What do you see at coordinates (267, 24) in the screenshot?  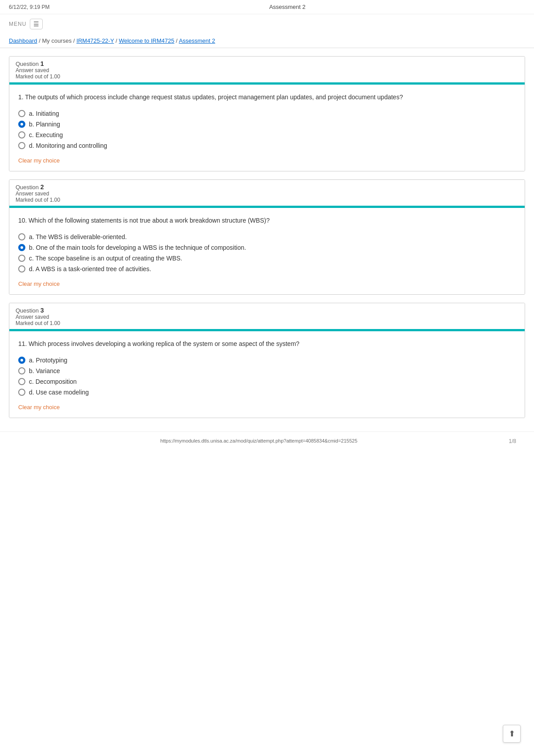 I see `menu-bar: MENU ☰` at bounding box center [267, 24].